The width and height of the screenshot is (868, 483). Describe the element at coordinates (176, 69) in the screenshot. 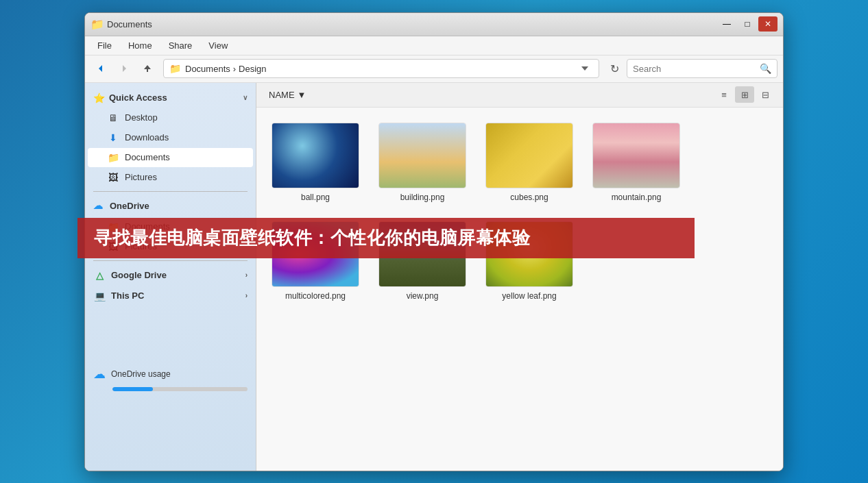

I see `address-folder-icon: 📁` at that location.